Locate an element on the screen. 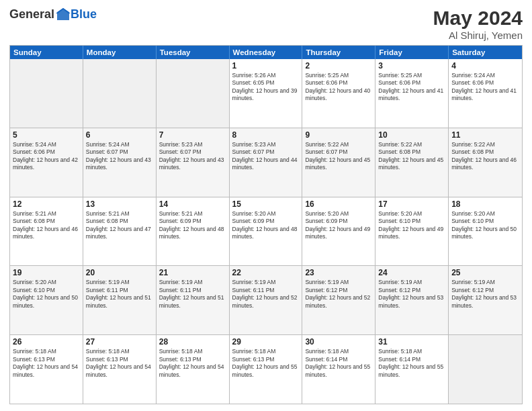  day-cell-3: 3Sunrise: 5:25 AMSunset: 6:06 PMDaylight… is located at coordinates (412, 93).